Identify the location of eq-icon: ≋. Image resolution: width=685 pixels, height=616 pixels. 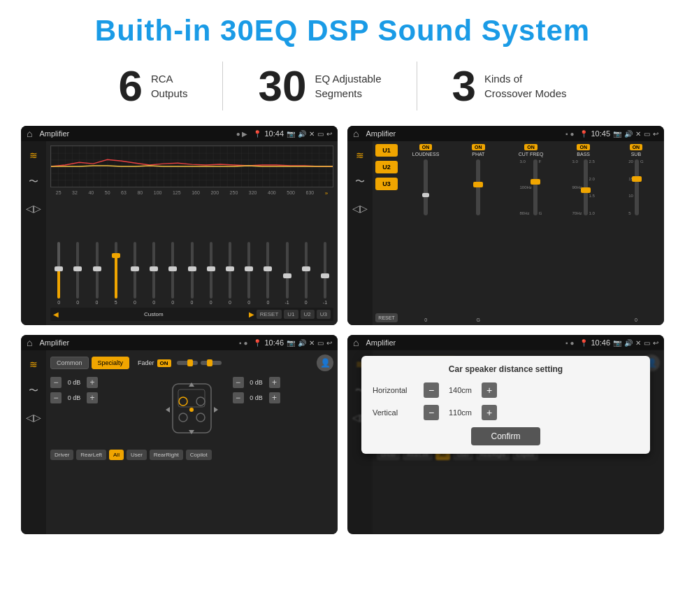
(34, 155).